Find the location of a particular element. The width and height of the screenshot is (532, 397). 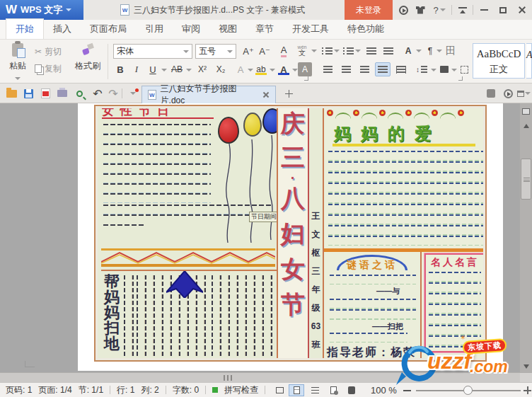

decrease-indent-button is located at coordinates (371, 51).